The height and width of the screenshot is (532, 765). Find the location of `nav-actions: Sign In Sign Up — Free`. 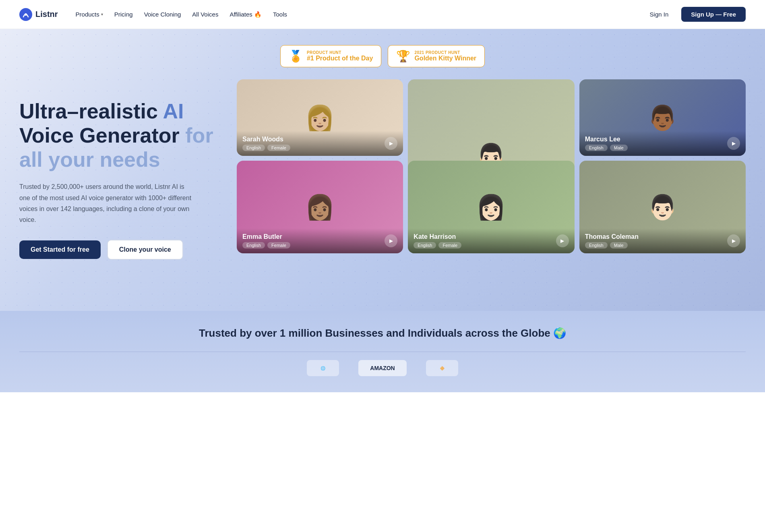

nav-actions: Sign In Sign Up — Free is located at coordinates (695, 14).